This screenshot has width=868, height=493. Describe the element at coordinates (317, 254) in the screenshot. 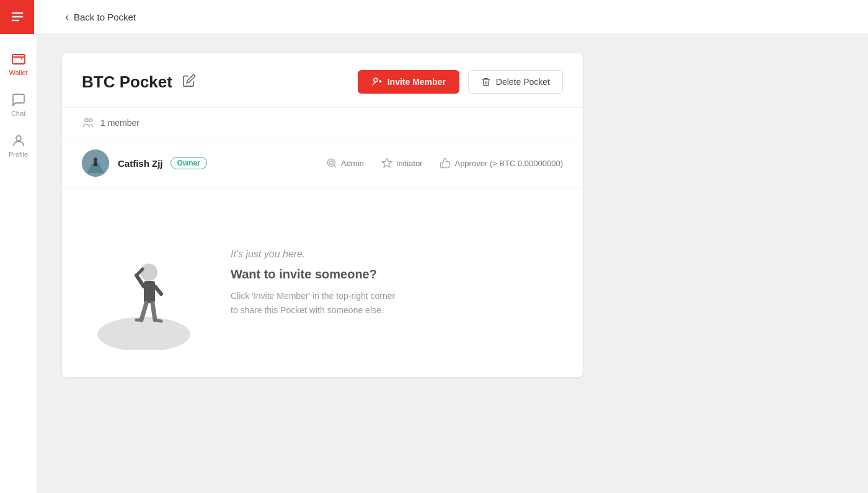

I see `empty-tagline: It's just you here.` at that location.